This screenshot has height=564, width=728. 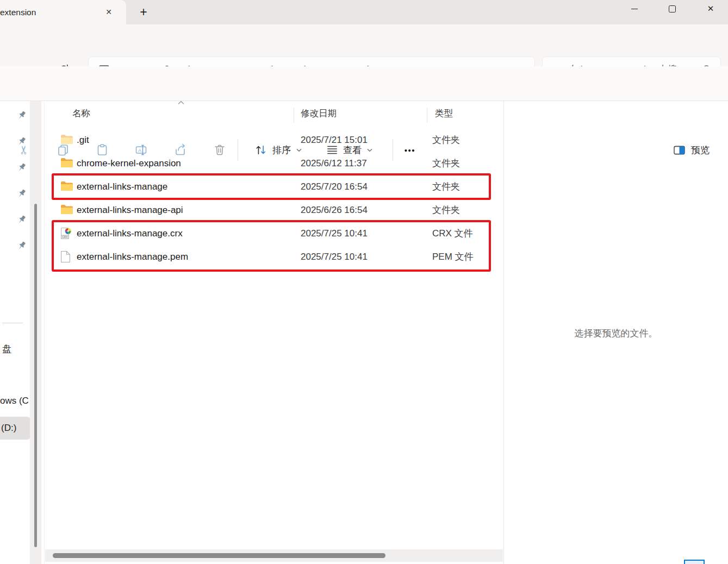 I want to click on horizontal-scrollbar-thumb, so click(x=219, y=555).